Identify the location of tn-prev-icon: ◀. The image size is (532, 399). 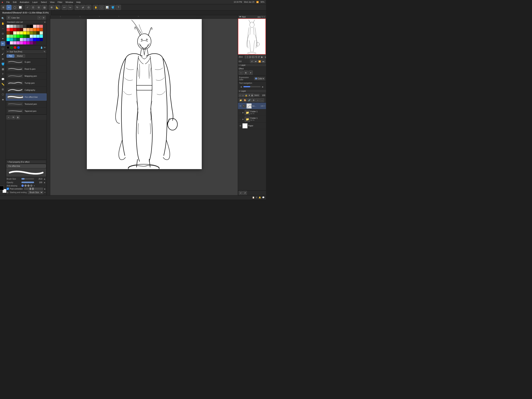
(241, 87).